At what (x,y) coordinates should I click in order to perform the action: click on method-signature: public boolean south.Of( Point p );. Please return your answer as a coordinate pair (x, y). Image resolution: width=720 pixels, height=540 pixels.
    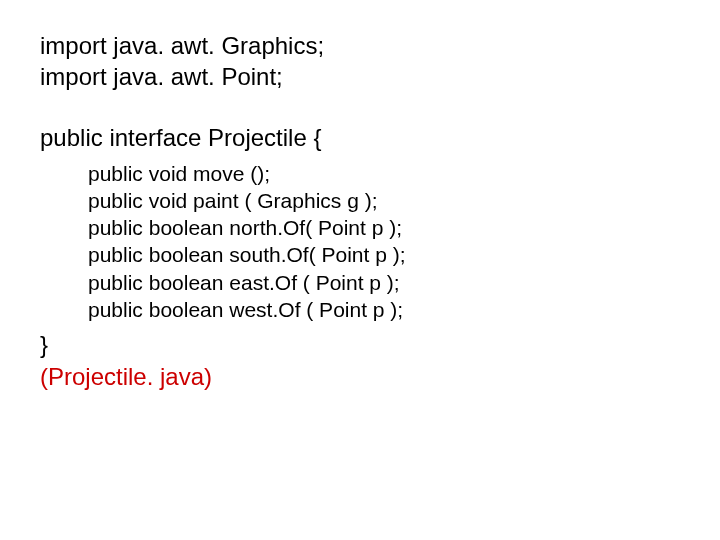
    Looking at the image, I should click on (360, 254).